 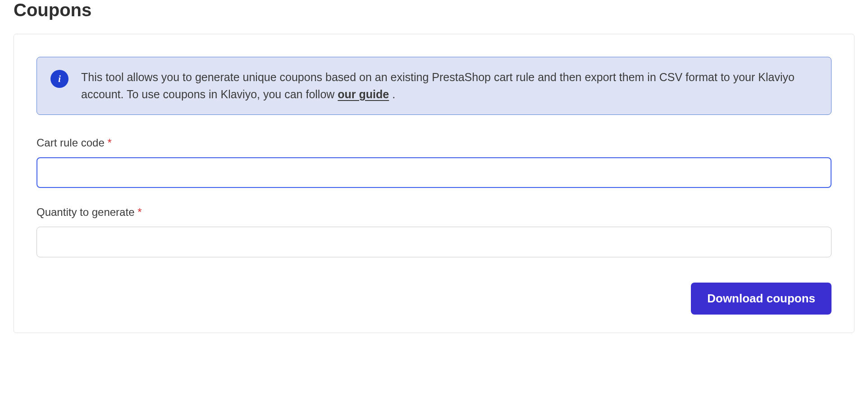 What do you see at coordinates (434, 86) in the screenshot?
I see `info-banner: i This tool allows you to generate uniqu…` at bounding box center [434, 86].